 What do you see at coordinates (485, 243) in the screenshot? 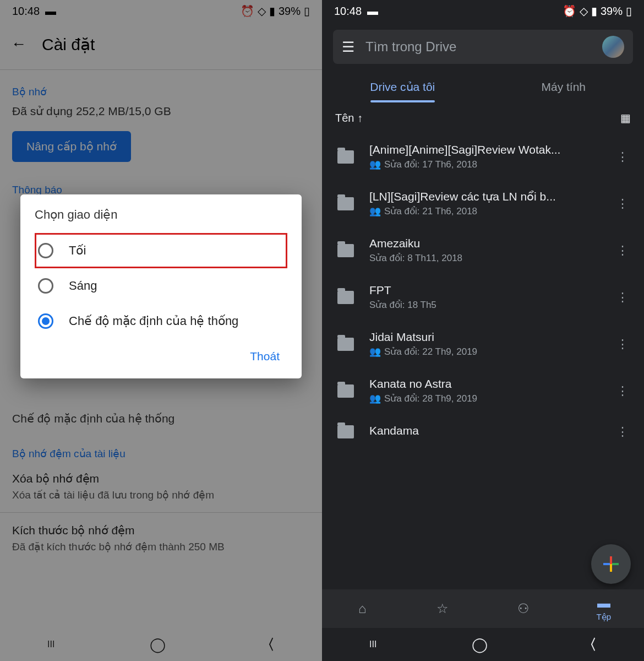
I see `file-name: Amezaiku` at bounding box center [485, 243].